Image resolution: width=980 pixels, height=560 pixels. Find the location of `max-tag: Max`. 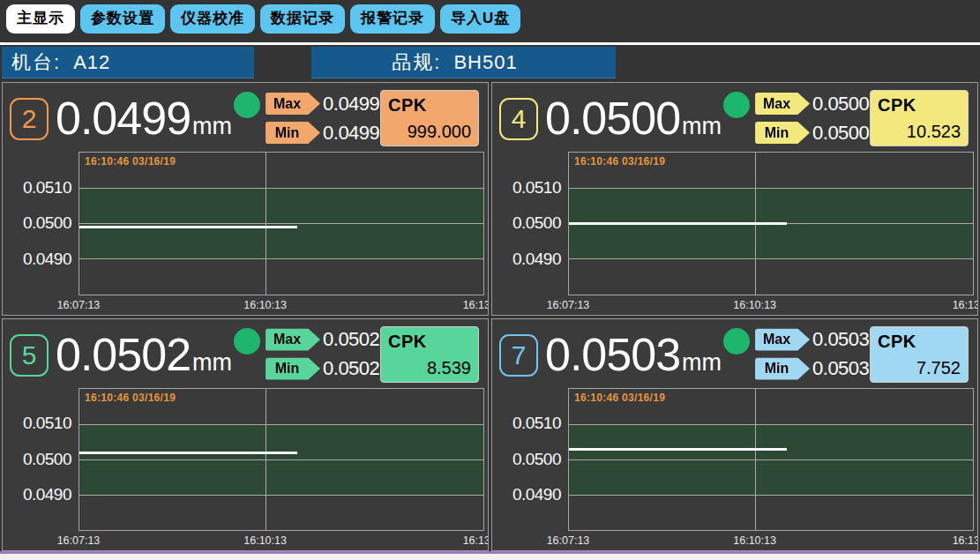

max-tag: Max is located at coordinates (782, 104).